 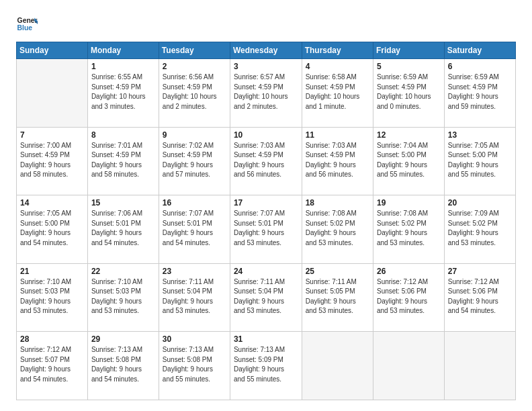 I want to click on calendar-cell: 30Sunrise: 7:13 AMSunset: 5:08 PMDayligh…, so click(x=194, y=366).